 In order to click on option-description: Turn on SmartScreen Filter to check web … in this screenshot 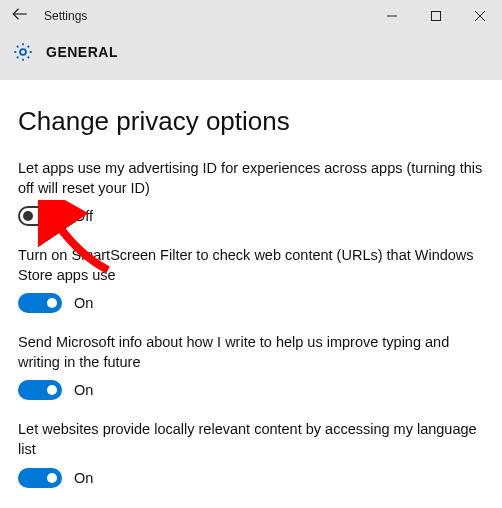, I will do `click(251, 266)`.